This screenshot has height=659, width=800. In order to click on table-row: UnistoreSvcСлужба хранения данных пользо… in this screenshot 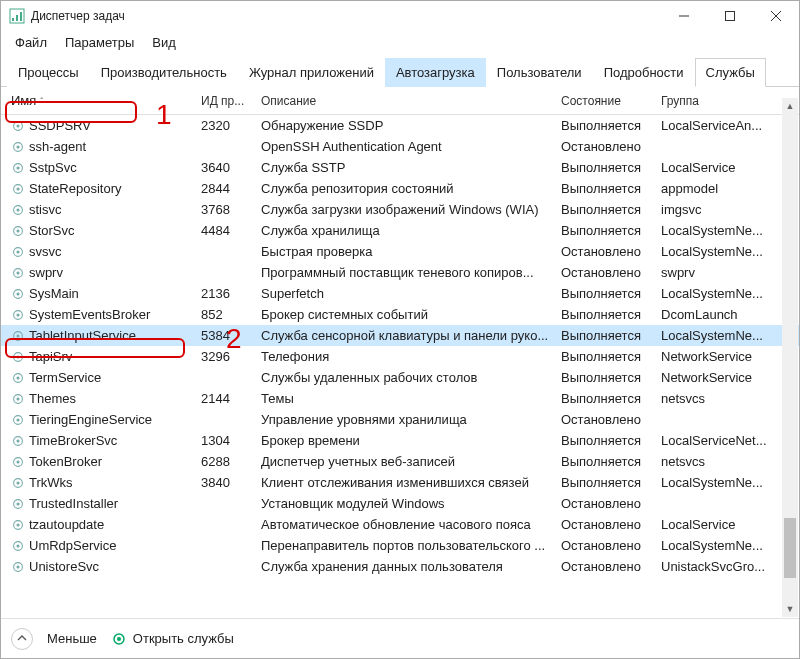, I will do `click(400, 566)`.